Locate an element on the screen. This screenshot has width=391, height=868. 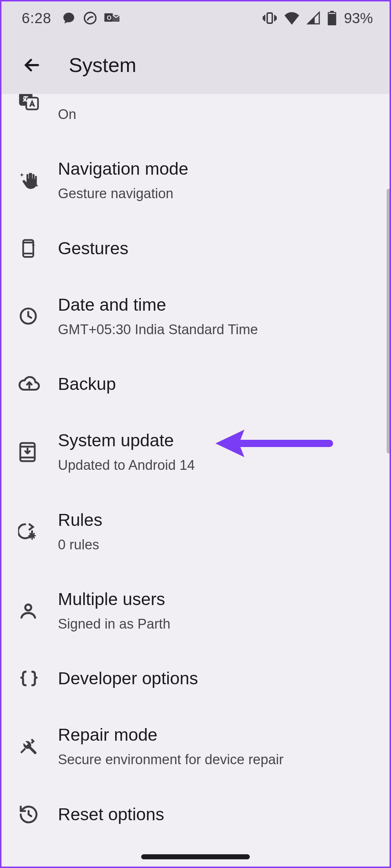
settings-item-title: Gestures is located at coordinates (217, 248).